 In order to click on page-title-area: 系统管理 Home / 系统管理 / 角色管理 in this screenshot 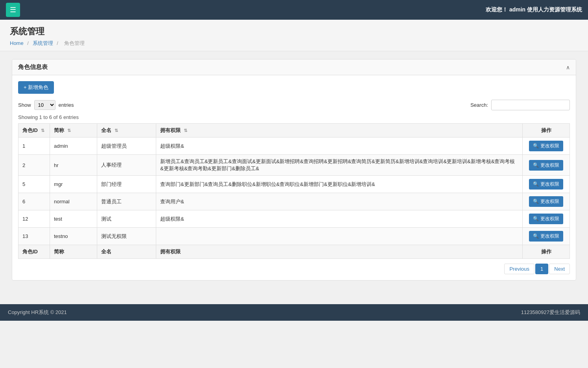, I will do `click(294, 35)`.